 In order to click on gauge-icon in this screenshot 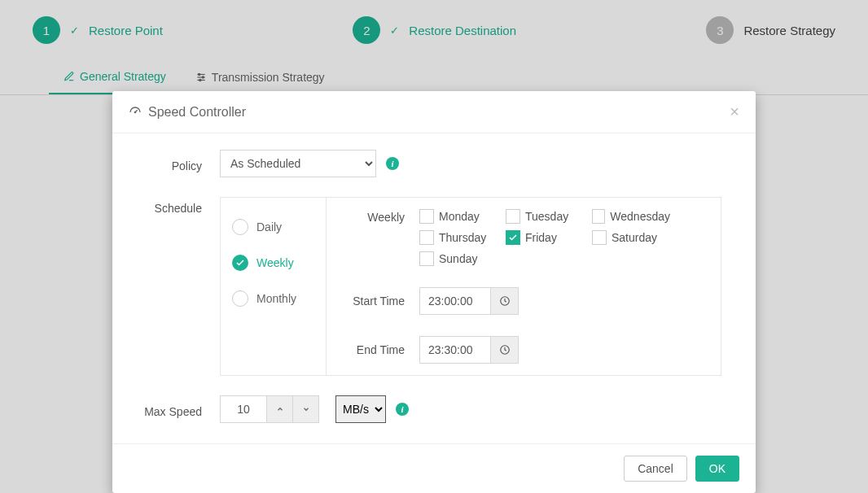, I will do `click(135, 112)`.